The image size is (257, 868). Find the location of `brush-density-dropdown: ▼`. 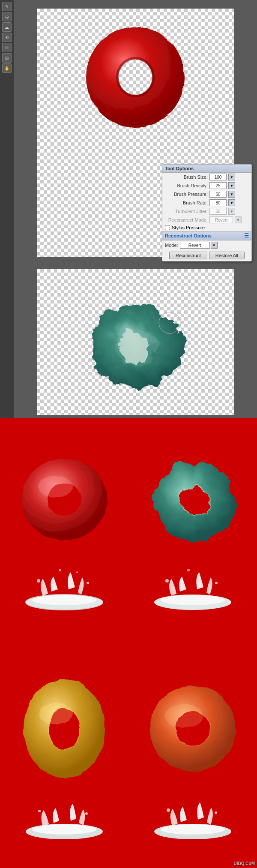

brush-density-dropdown: ▼ is located at coordinates (232, 186).